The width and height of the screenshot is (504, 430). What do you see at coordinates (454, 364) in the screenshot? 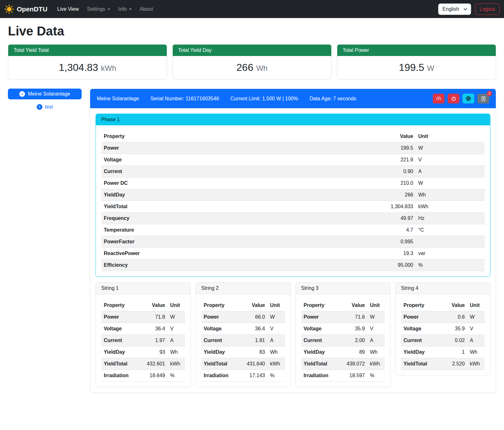
I see `value-cell: 2.520` at bounding box center [454, 364].